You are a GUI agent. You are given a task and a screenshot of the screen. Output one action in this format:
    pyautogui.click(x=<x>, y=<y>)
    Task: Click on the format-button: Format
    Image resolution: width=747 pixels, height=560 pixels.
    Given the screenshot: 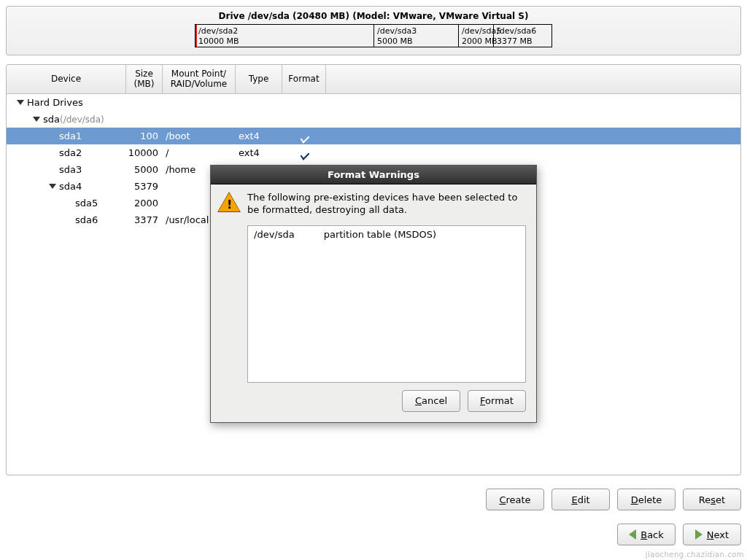 What is the action you would take?
    pyautogui.click(x=497, y=401)
    